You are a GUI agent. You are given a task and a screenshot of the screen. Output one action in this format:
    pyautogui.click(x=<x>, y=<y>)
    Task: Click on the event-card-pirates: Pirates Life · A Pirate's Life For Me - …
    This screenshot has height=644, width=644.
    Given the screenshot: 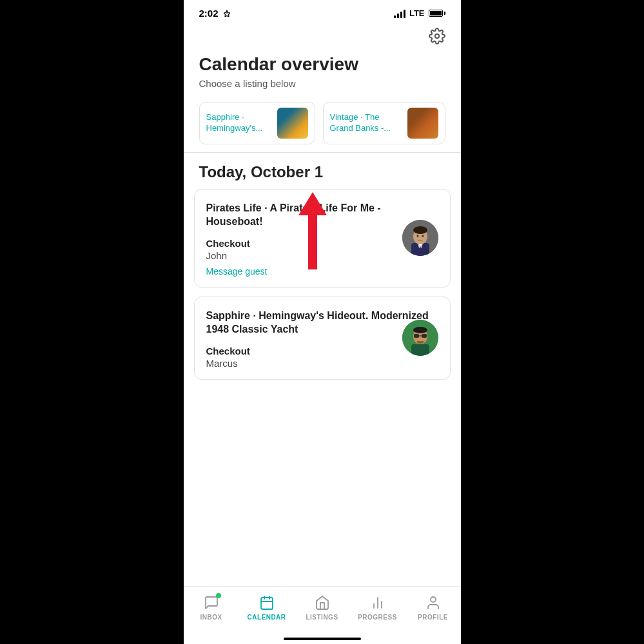 What is the action you would take?
    pyautogui.click(x=322, y=239)
    